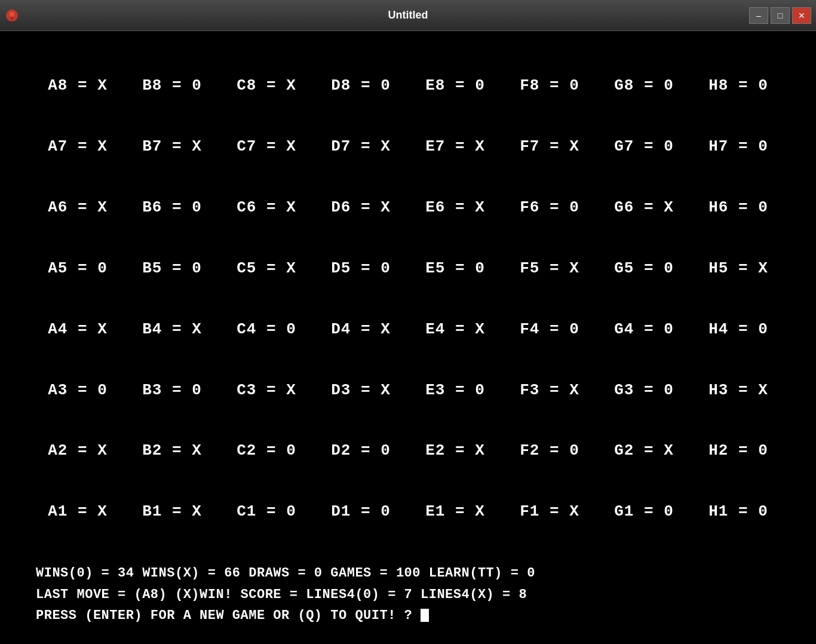  I want to click on grid-cell: B3 = 0, so click(172, 390).